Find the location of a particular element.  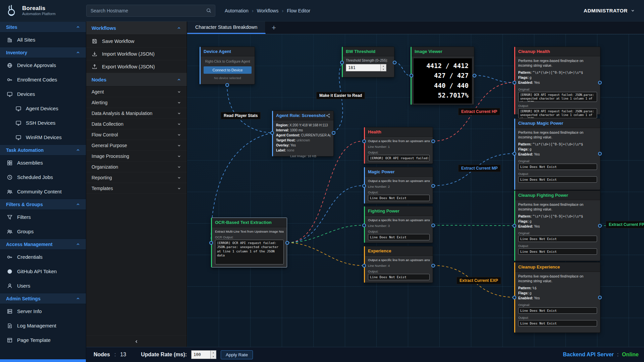

node-category-image-processing: Image Processing is located at coordinates (137, 156).